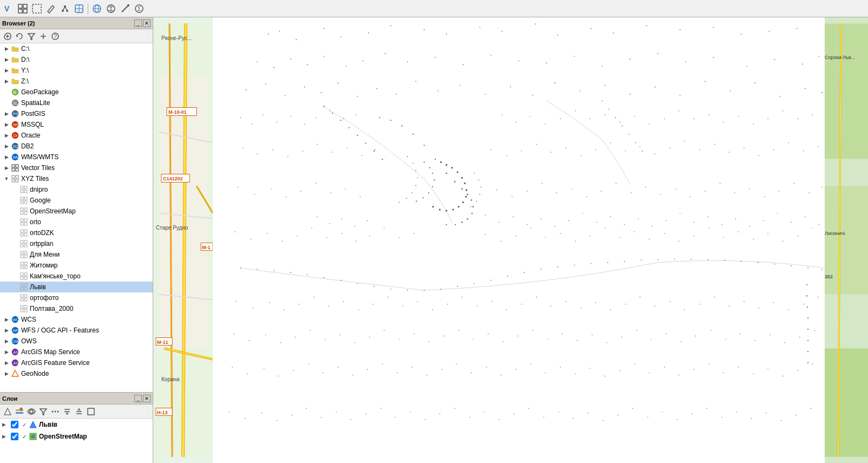  Describe the element at coordinates (15, 436) in the screenshot. I see `layer-checkbox-layer_osm` at that location.